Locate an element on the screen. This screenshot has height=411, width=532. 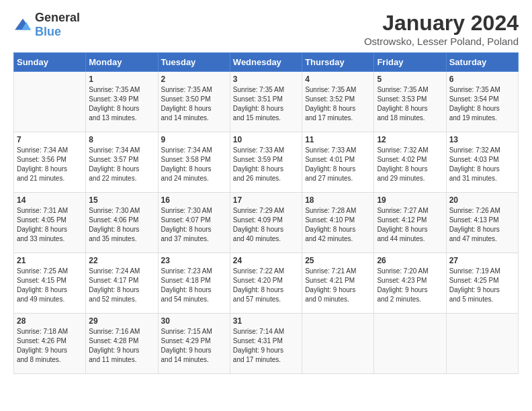
day-info: Sunrise: 7:25 AM Sunset: 4:15 PM Dayligh… is located at coordinates (50, 285).